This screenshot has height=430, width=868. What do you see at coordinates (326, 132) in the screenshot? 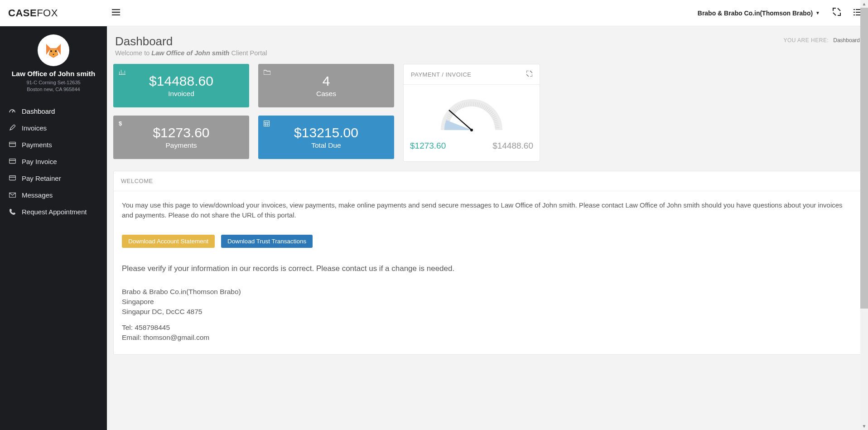
I see `stat-value: $13215.00` at bounding box center [326, 132].